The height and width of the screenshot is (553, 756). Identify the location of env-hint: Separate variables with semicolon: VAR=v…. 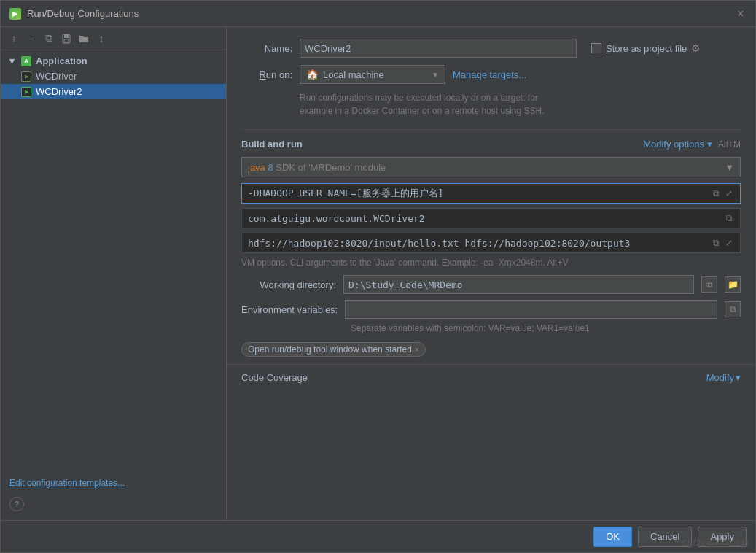
(545, 328).